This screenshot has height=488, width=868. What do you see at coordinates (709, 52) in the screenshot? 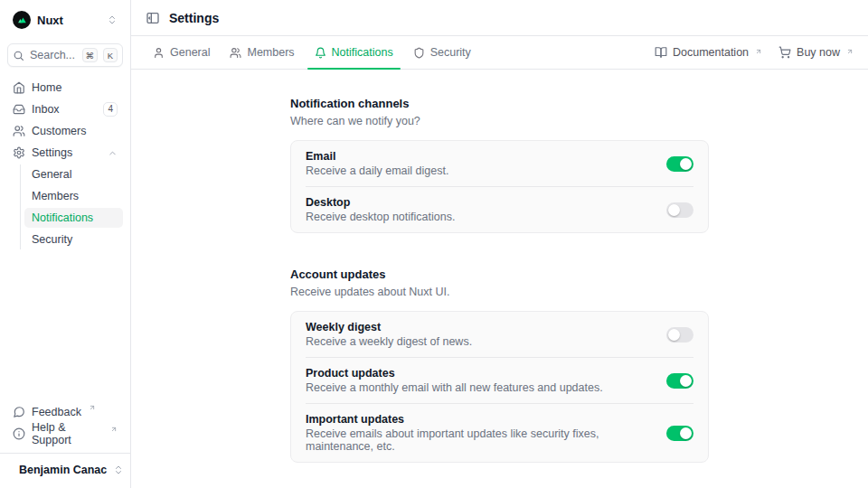
I see `documentation-link: Documentation` at bounding box center [709, 52].